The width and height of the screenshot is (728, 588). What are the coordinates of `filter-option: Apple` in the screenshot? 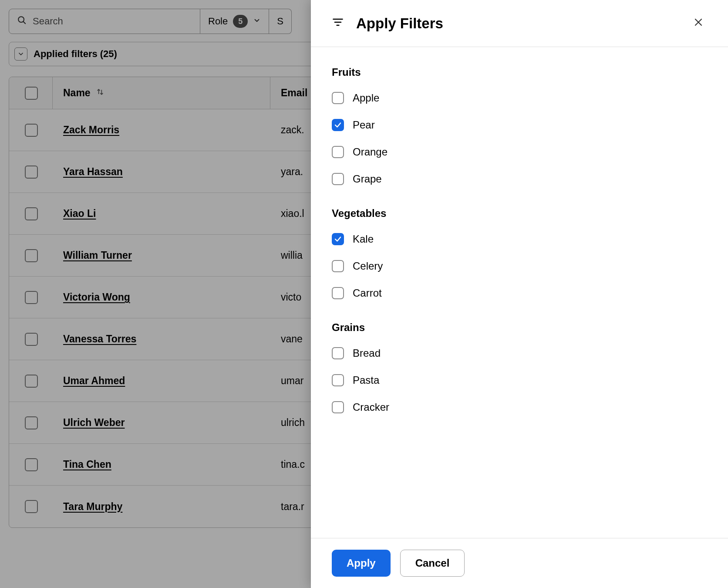 It's located at (519, 98).